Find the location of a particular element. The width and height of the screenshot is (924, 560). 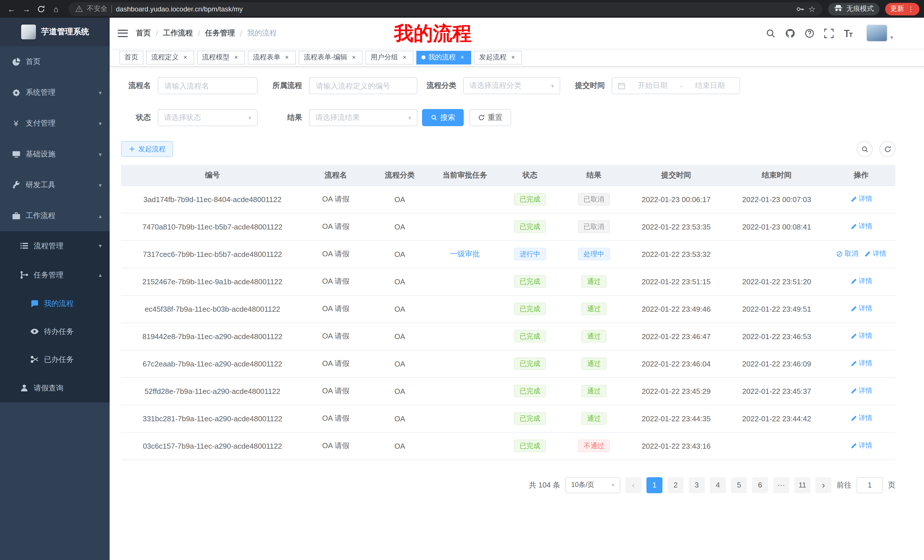

toggle-search-icon is located at coordinates (865, 149).